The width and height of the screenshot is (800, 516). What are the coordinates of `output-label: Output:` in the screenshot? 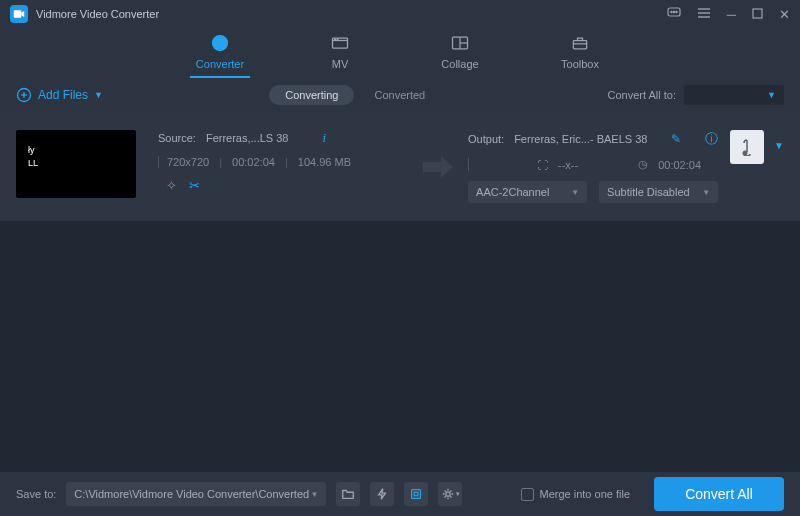 It's located at (486, 139).